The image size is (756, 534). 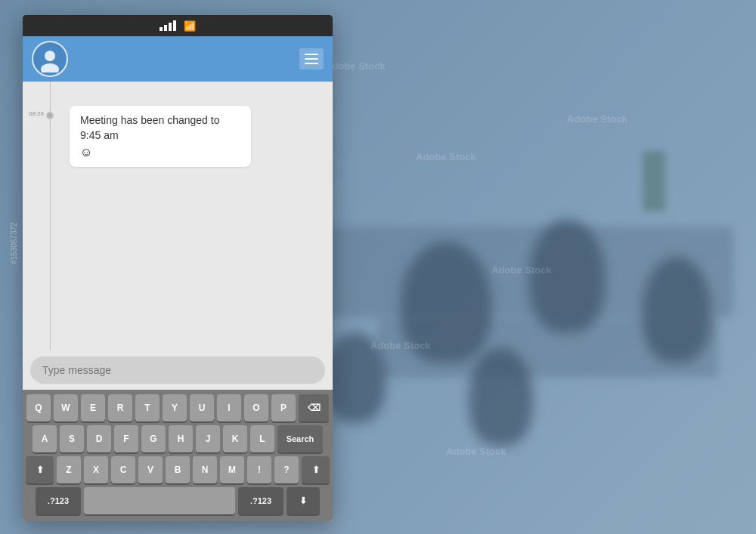 I want to click on key-h: H, so click(x=181, y=439).